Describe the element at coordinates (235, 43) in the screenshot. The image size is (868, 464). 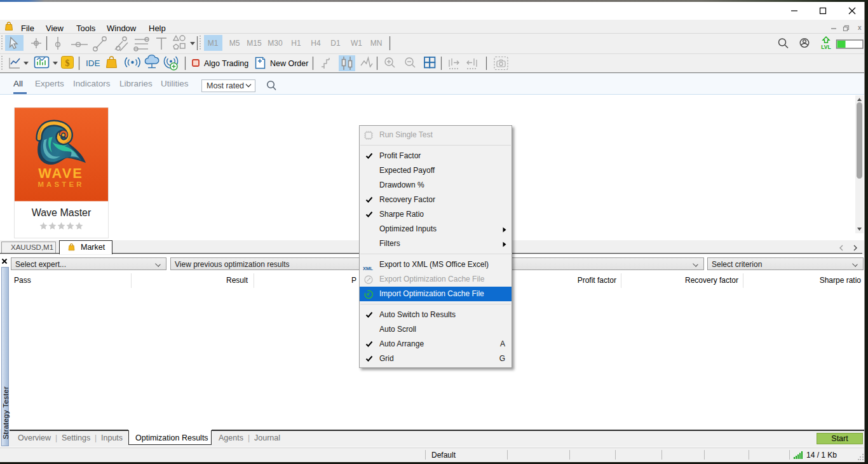
I see `svg-text: M5` at that location.